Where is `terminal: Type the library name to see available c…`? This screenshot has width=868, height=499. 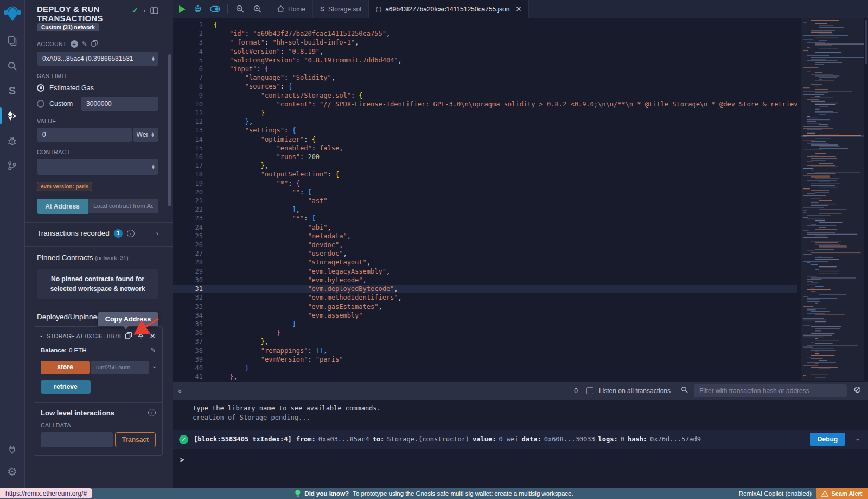
terminal: Type the library name to see available c… is located at coordinates (520, 444).